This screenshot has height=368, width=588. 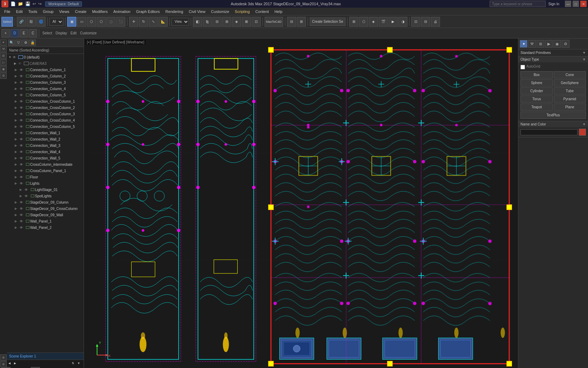 What do you see at coordinates (31, 22) in the screenshot?
I see `unlink-btn: ⛓` at bounding box center [31, 22].